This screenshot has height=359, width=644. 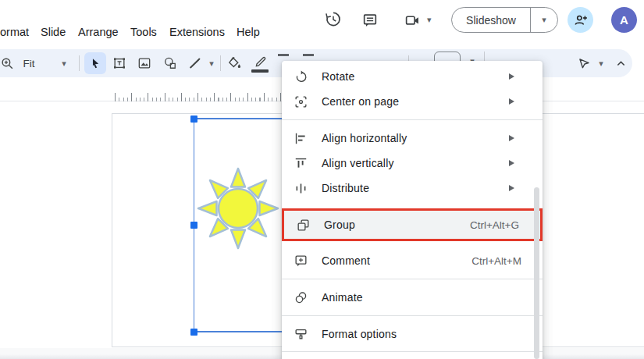 What do you see at coordinates (195, 63) in the screenshot?
I see `line-tool` at bounding box center [195, 63].